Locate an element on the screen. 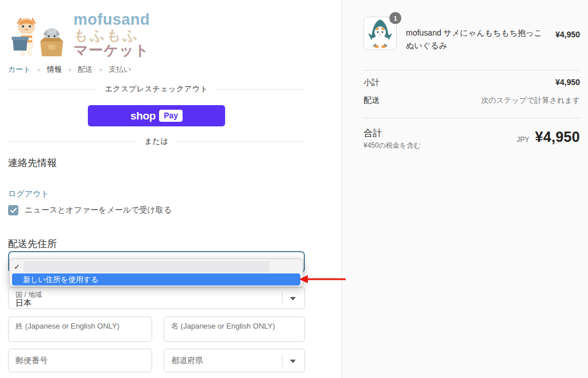 The height and width of the screenshot is (378, 588). shop-pay-logo-shop: shop is located at coordinates (143, 116).